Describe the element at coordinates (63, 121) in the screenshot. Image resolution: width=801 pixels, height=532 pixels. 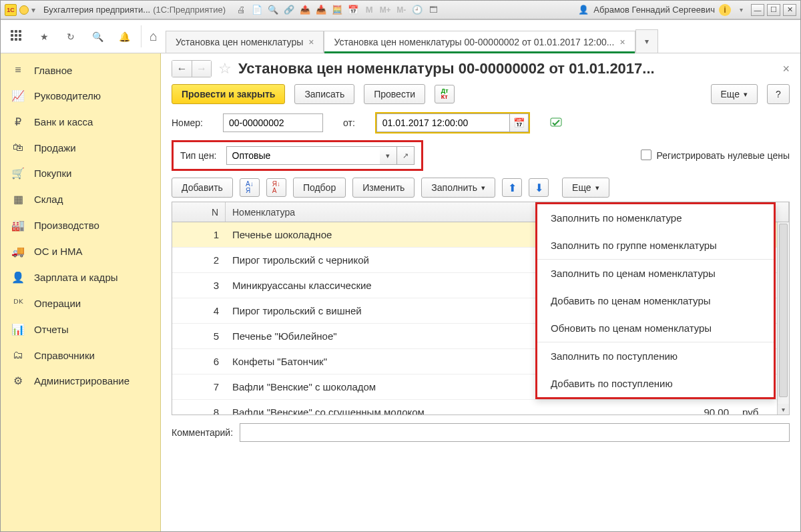
I see `sidebar-label: Банк и касса` at that location.